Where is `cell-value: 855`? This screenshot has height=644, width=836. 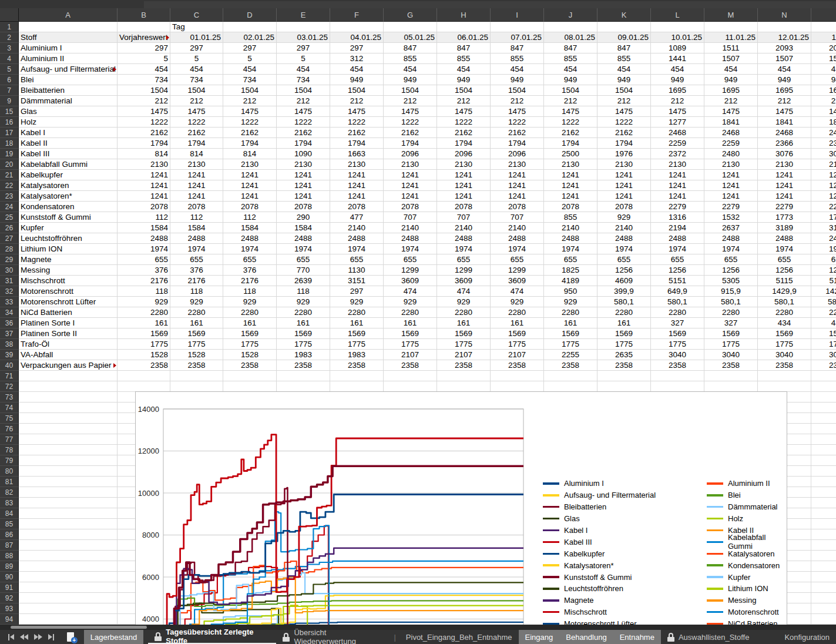
cell-value: 855 is located at coordinates (464, 59).